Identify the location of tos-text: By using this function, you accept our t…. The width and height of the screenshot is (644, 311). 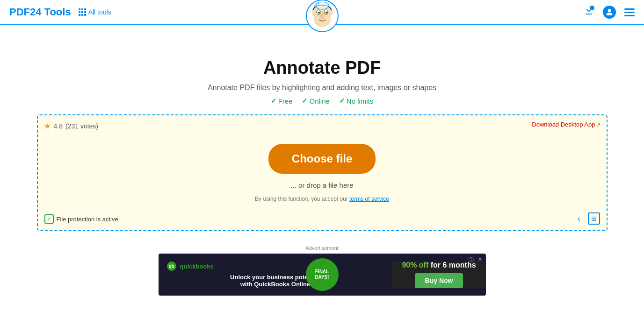
(322, 199).